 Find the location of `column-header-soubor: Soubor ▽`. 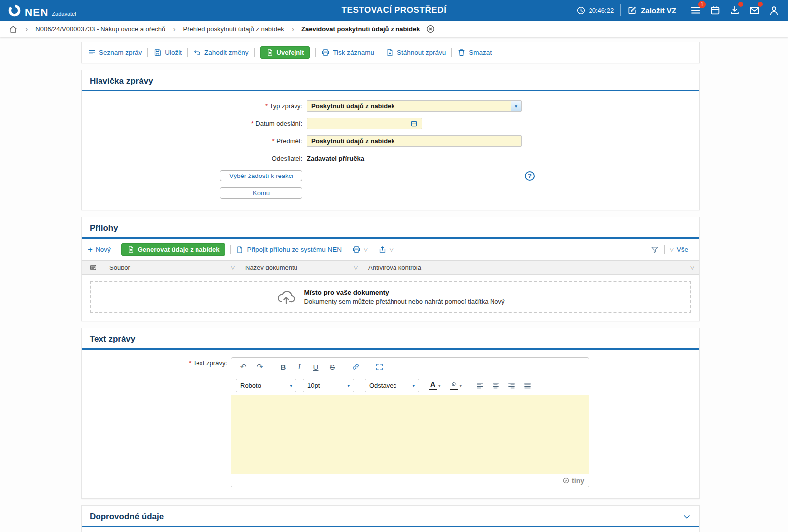

column-header-soubor: Soubor ▽ is located at coordinates (172, 267).